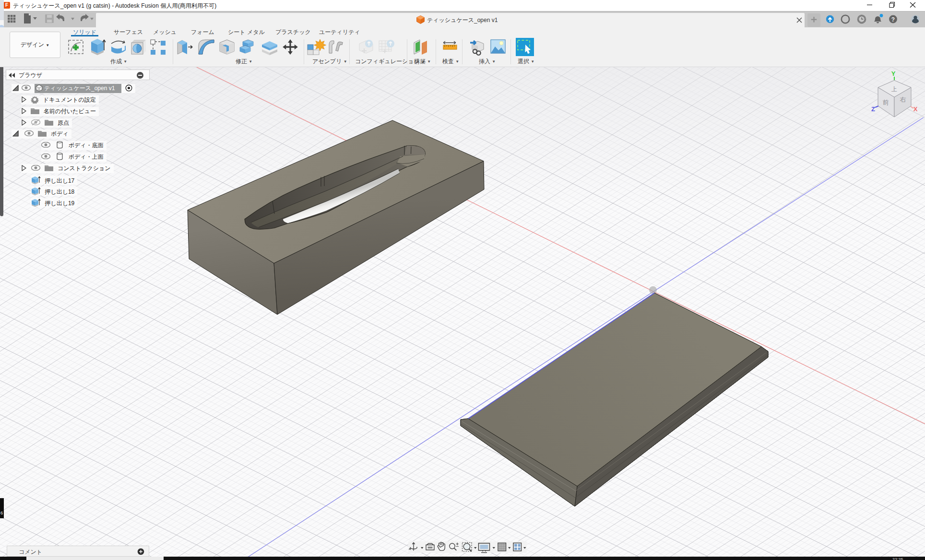 This screenshot has height=560, width=925. Describe the element at coordinates (915, 109) in the screenshot. I see `svg-text: X` at that location.